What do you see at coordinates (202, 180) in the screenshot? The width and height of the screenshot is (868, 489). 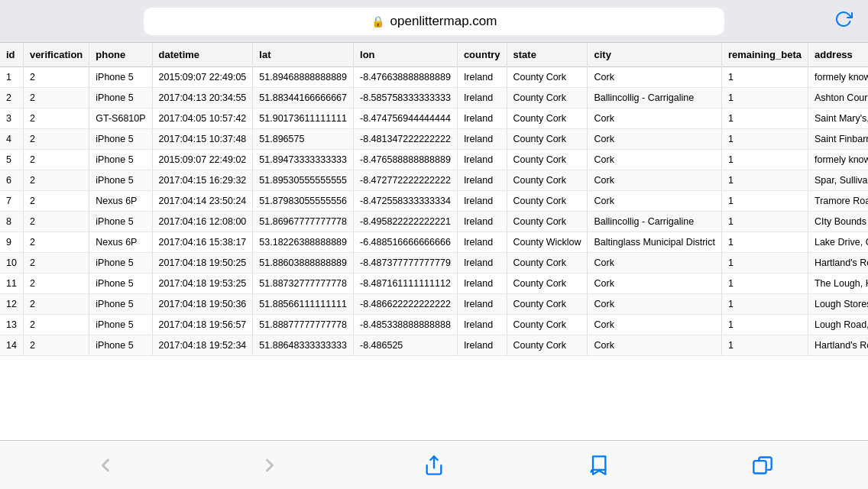 I see `cell-datetime: 2017:04:15 16:29:32` at bounding box center [202, 180].